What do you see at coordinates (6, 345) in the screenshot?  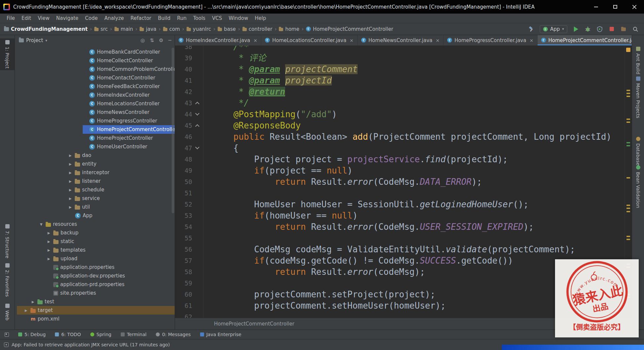 I see `event-log-icon` at bounding box center [6, 345].